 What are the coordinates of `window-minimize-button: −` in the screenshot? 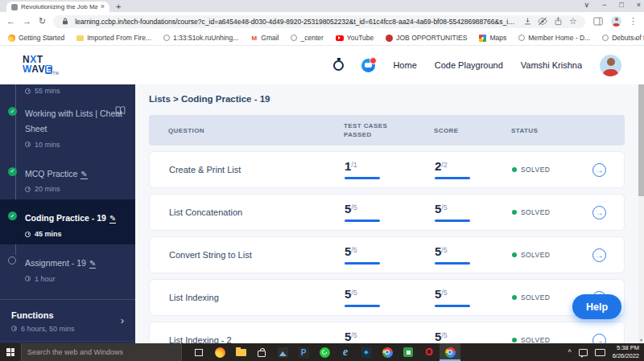 It's located at (604, 5).